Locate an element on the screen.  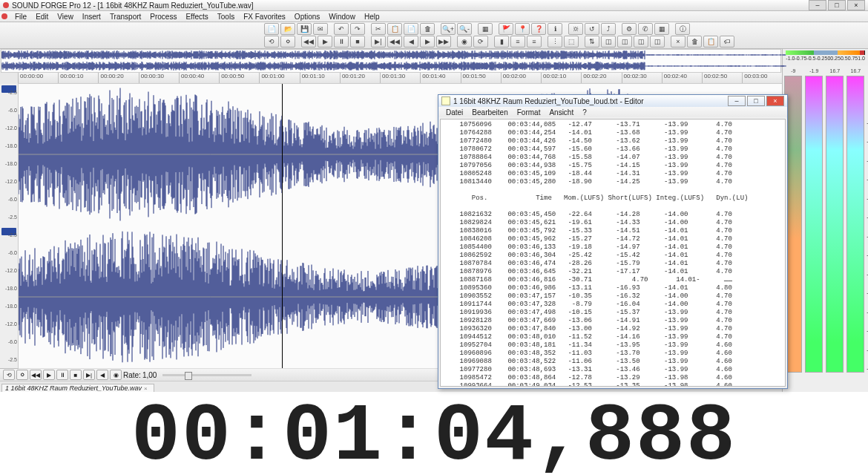
menu-bar: FileEditViewInsertTransportProcessEffect… is located at coordinates (434, 16).